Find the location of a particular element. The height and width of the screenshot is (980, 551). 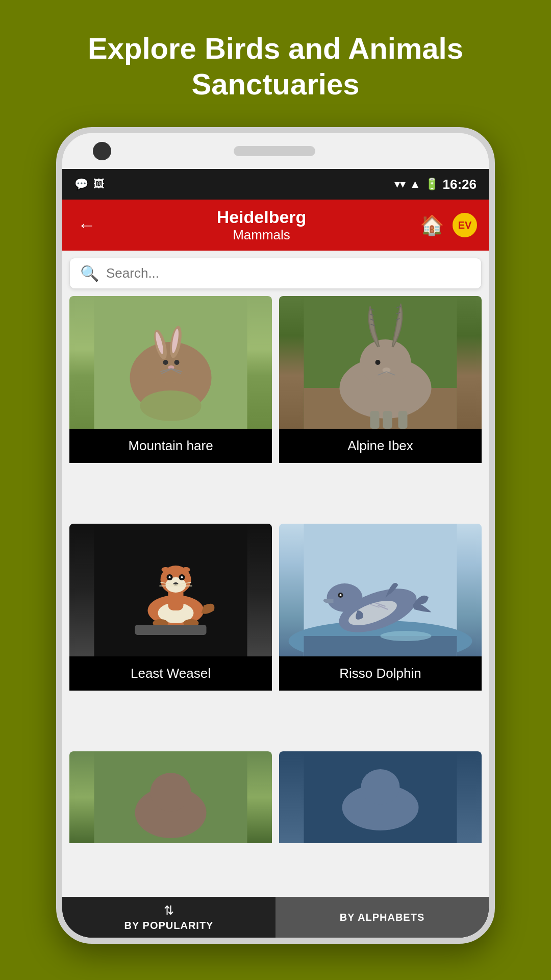

tab-by-alphabets: BY ALPHABETS is located at coordinates (382, 917).